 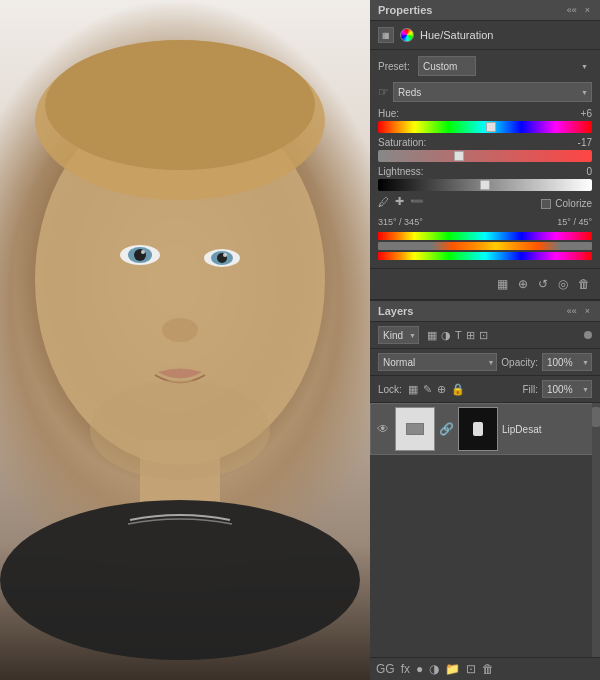 What do you see at coordinates (567, 362) in the screenshot?
I see `opacity-wrapper` at bounding box center [567, 362].